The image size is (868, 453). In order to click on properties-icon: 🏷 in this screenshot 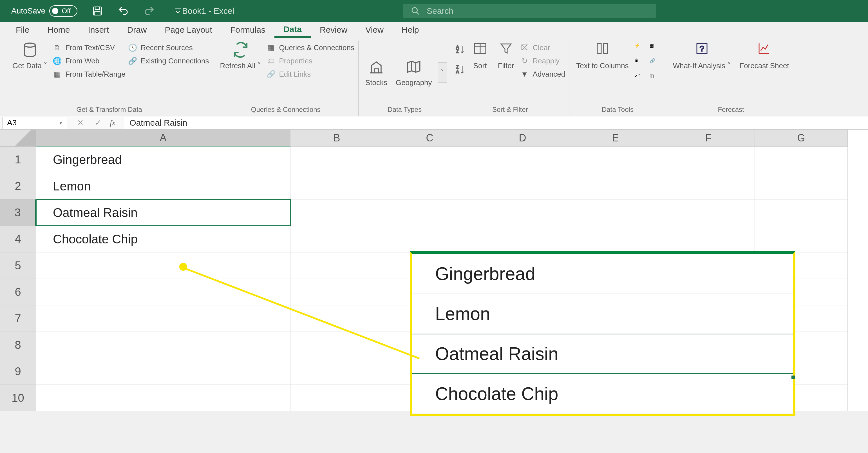, I will do `click(271, 61)`.